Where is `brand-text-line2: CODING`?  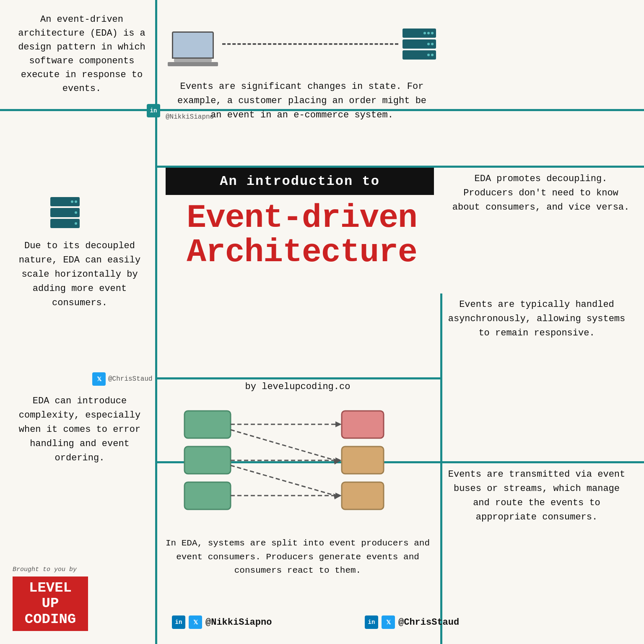 brand-text-line2: CODING is located at coordinates (50, 620).